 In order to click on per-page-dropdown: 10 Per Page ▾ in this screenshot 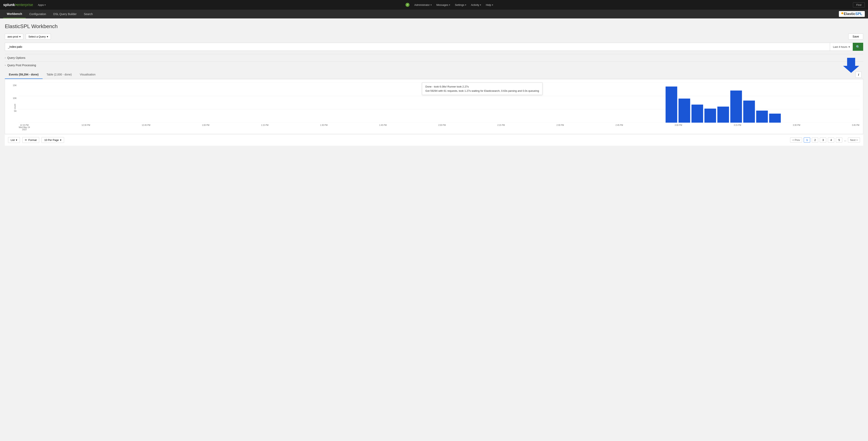, I will do `click(53, 140)`.